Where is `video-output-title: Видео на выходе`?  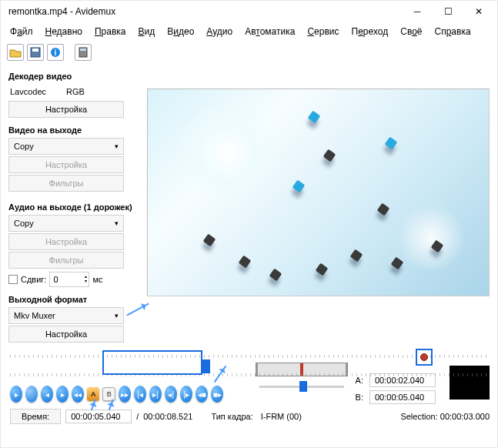 video-output-title: Видео на выходе is located at coordinates (74, 130).